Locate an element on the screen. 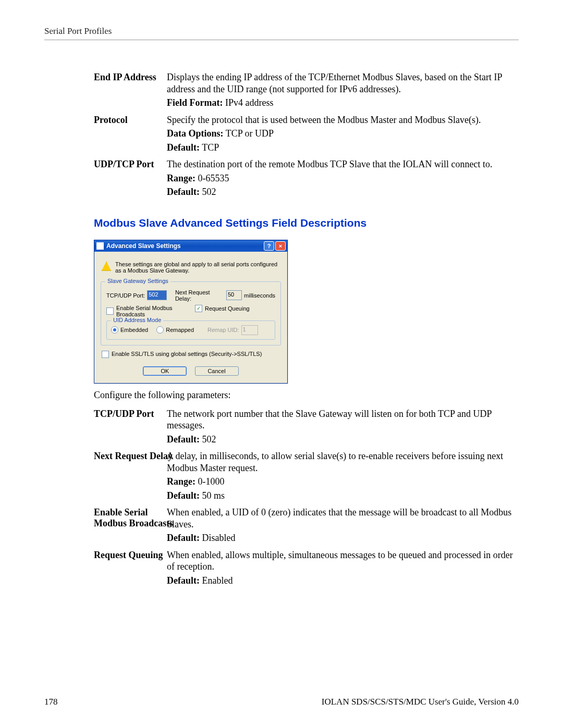  ok-button: OK is located at coordinates (165, 371).